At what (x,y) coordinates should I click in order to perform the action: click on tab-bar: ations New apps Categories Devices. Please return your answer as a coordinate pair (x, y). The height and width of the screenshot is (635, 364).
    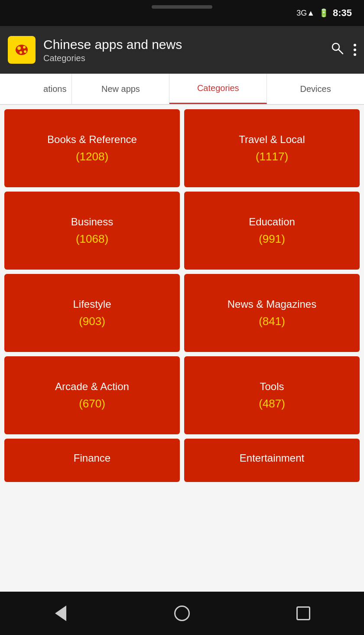
    Looking at the image, I should click on (182, 89).